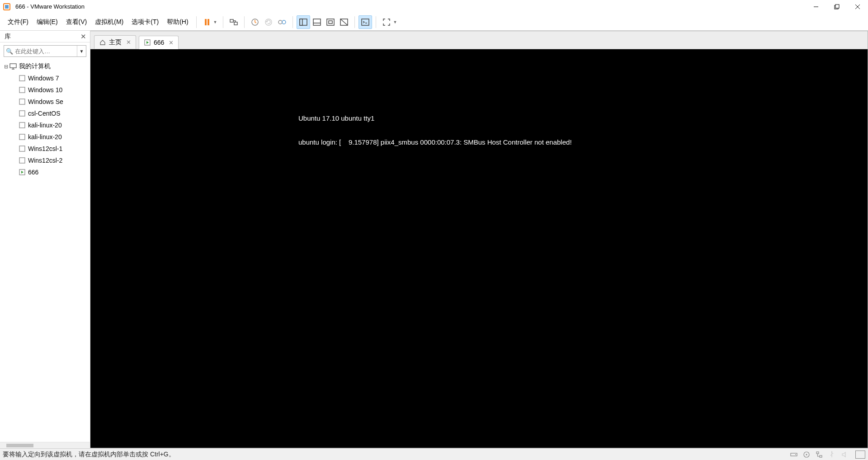 The image size is (868, 460). What do you see at coordinates (210, 22) in the screenshot?
I see `pause-button: ▼` at bounding box center [210, 22].